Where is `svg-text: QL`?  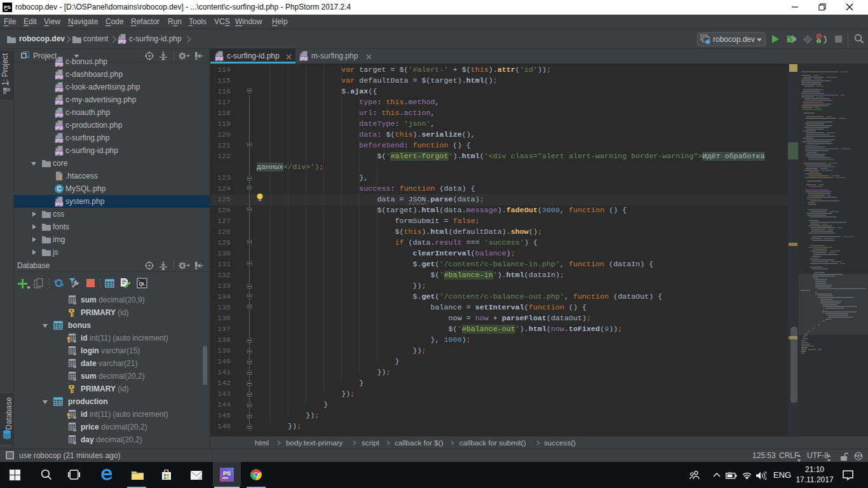 svg-text: QL is located at coordinates (142, 284).